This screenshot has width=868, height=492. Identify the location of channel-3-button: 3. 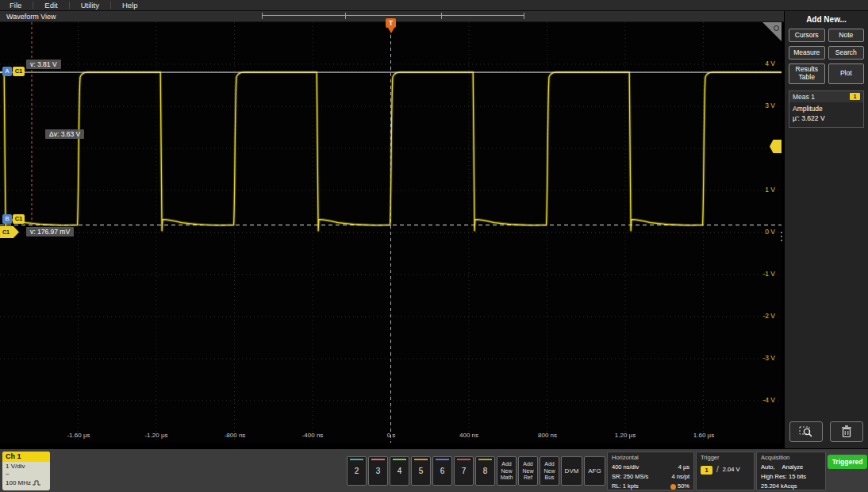
(378, 471).